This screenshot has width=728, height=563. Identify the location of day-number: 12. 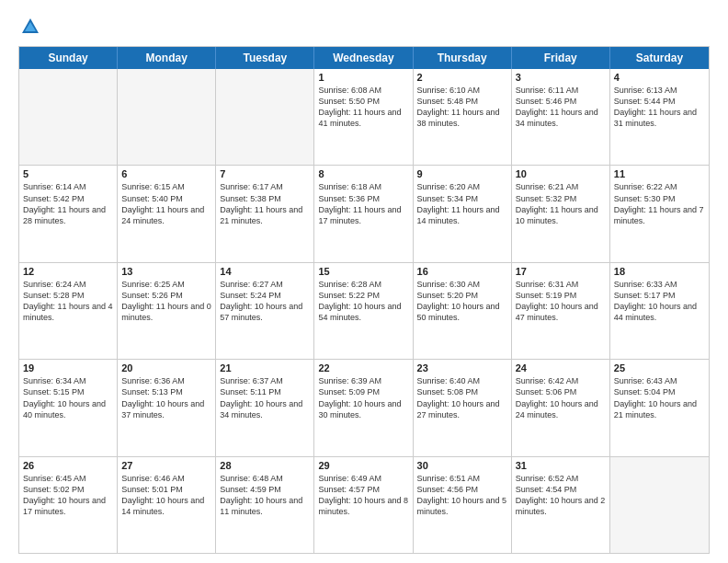
(68, 271).